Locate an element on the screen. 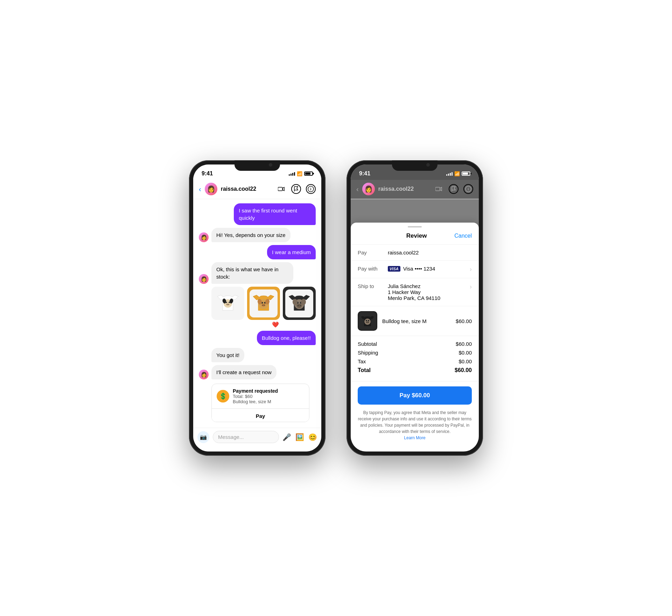 The image size is (672, 616). ship-address: Julia Sánchez 1 Hacker Way Menlo Park, C… is located at coordinates (426, 292).